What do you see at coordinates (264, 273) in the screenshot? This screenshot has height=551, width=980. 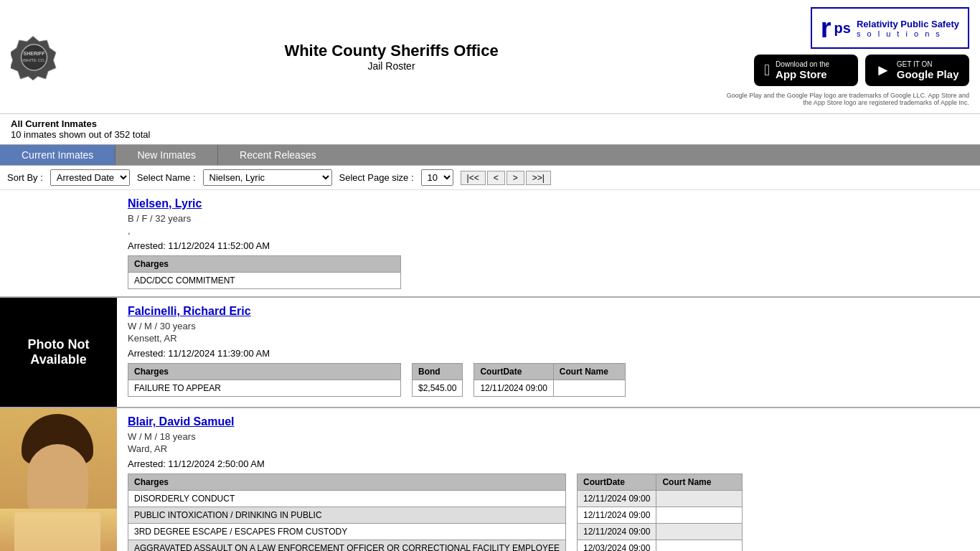 I see `nielsen-charges-table: Charges ADC/DCC COMMITMENT` at bounding box center [264, 273].